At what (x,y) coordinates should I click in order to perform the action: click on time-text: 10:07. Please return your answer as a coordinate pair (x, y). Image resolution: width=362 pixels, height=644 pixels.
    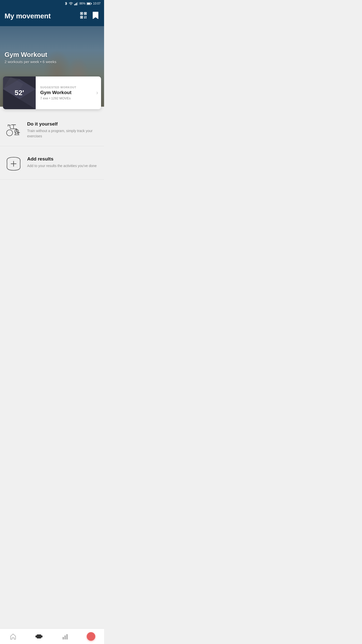
    Looking at the image, I should click on (97, 4).